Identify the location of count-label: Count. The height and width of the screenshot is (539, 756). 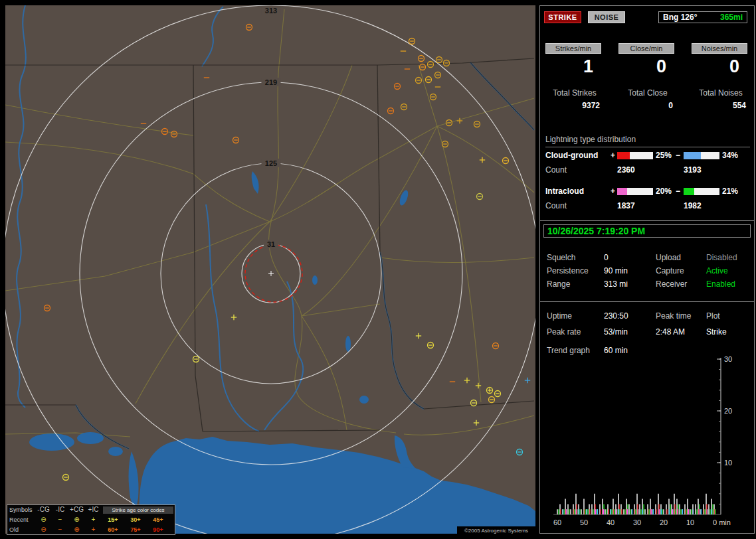
(577, 170).